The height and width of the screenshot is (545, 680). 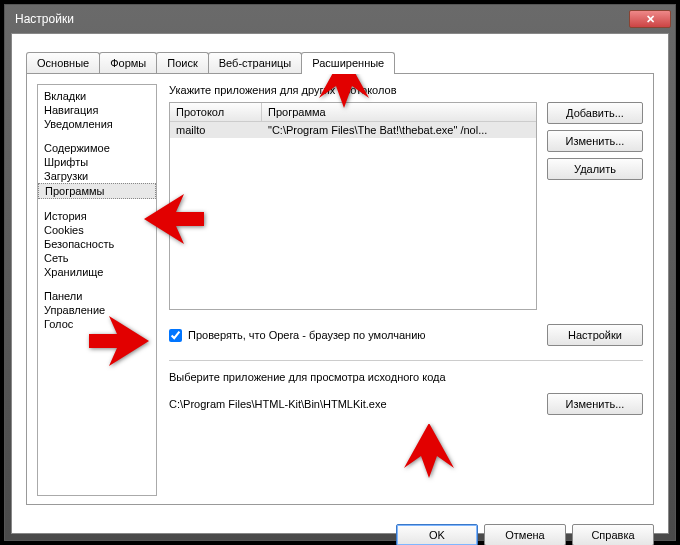 I want to click on titlebar: Настройки ✕, so click(x=340, y=19).